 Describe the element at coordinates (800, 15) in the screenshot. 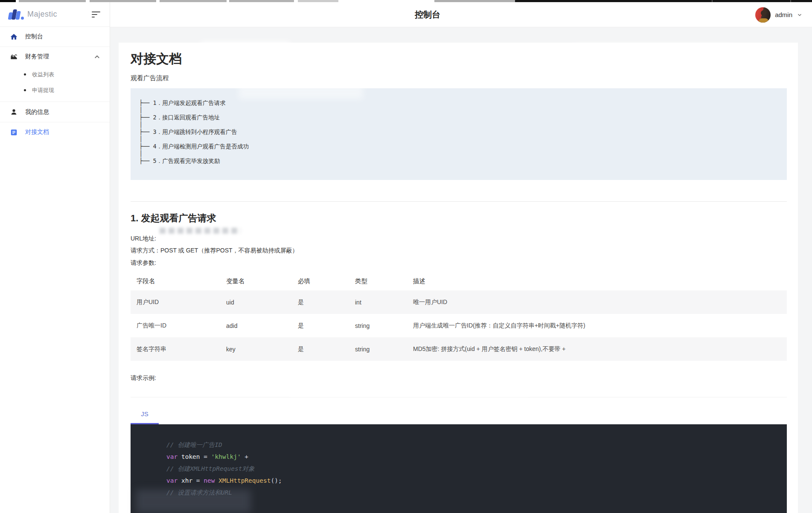

I see `chevron-down-icon` at that location.